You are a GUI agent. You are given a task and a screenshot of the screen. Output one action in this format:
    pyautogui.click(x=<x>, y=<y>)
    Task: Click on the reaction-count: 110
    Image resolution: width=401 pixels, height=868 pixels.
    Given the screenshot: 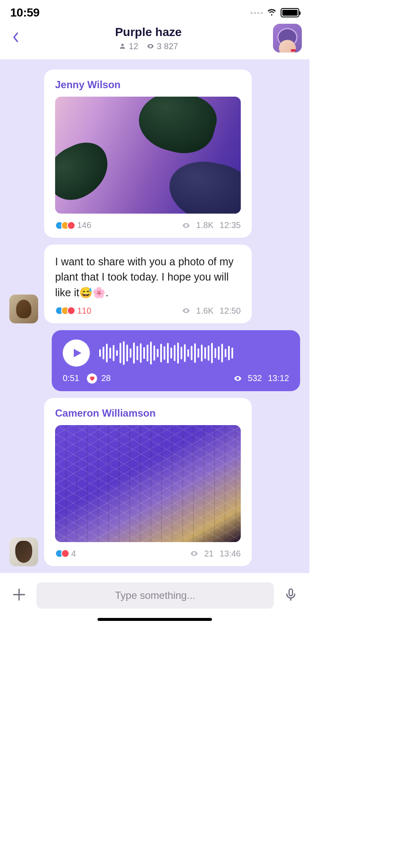 What is the action you would take?
    pyautogui.click(x=84, y=311)
    